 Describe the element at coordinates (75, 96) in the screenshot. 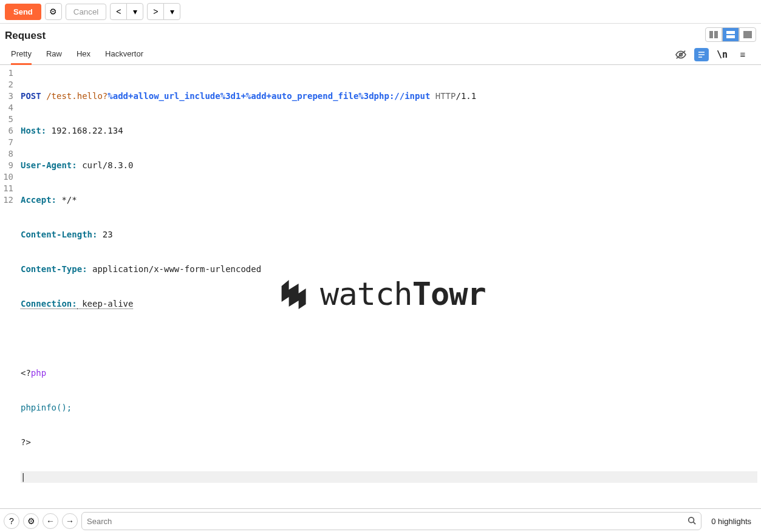

I see `http-path: /test.hello?` at that location.